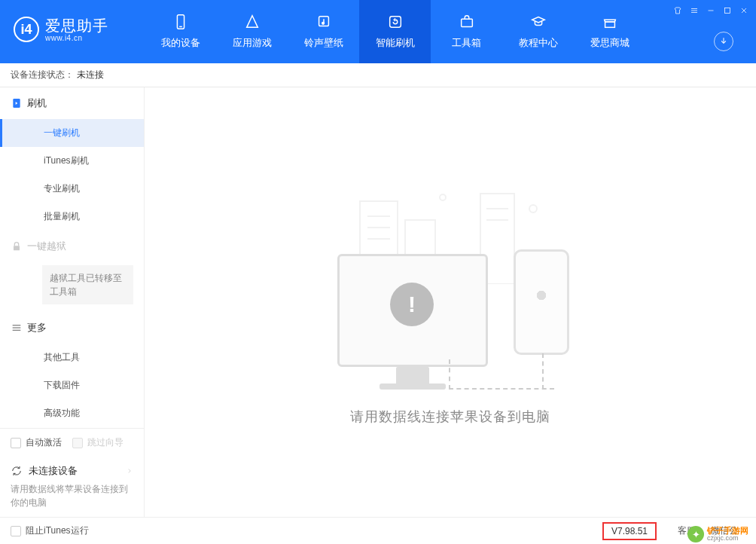 The image size is (756, 544). I want to click on nav-apps: 应用游戏, so click(251, 32).